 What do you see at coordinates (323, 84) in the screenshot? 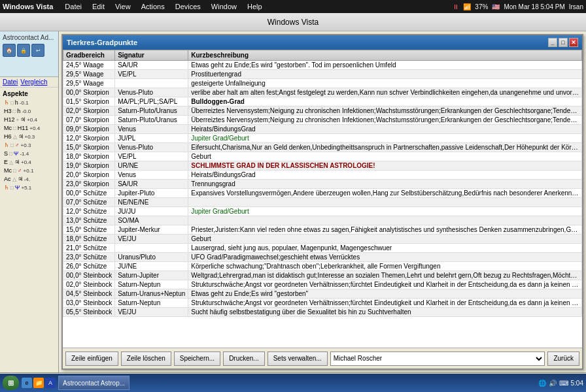
I see `table-row: 29,5° Waagegesteigerte Unfallneigung` at bounding box center [323, 84].